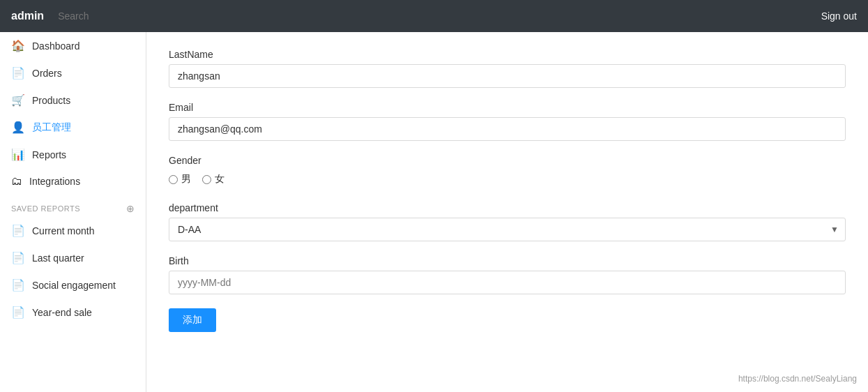 The width and height of the screenshot is (868, 392). What do you see at coordinates (173, 180) in the screenshot?
I see `gender-male-radio` at bounding box center [173, 180].